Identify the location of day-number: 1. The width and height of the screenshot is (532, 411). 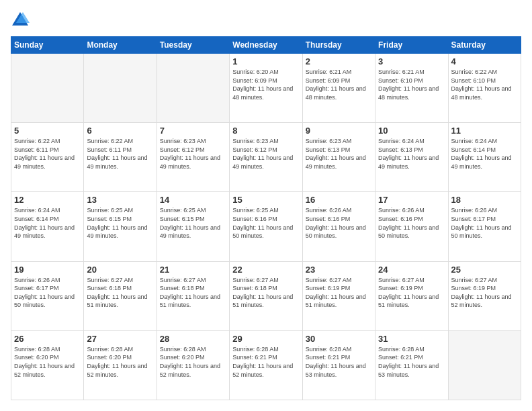
(266, 62).